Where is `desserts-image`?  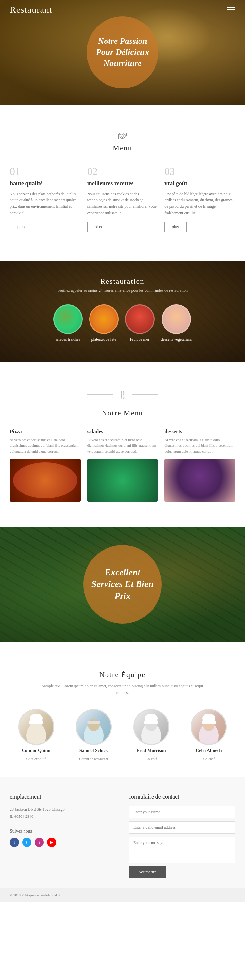 desserts-image is located at coordinates (176, 319).